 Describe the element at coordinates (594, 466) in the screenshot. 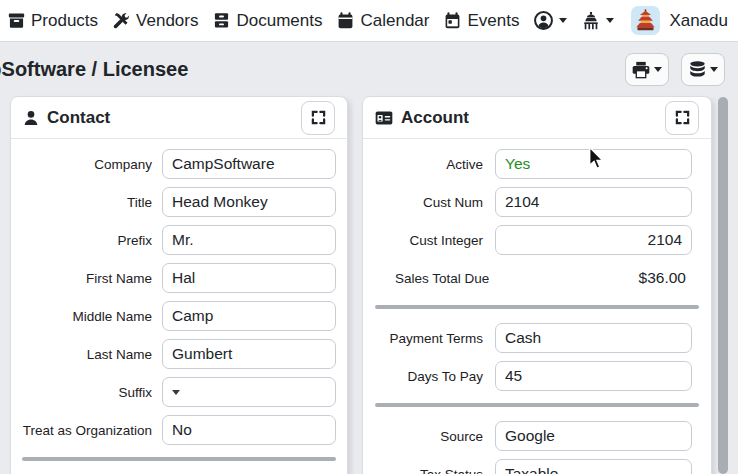

I see `tax-status-field` at that location.